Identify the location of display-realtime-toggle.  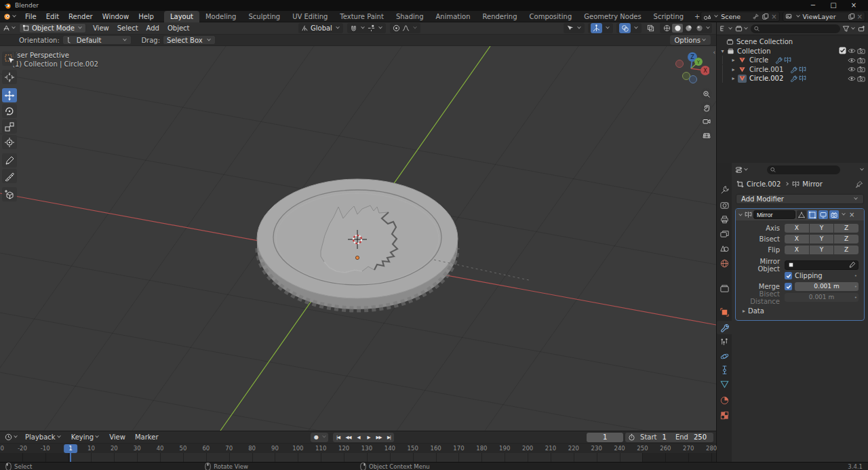
(823, 214).